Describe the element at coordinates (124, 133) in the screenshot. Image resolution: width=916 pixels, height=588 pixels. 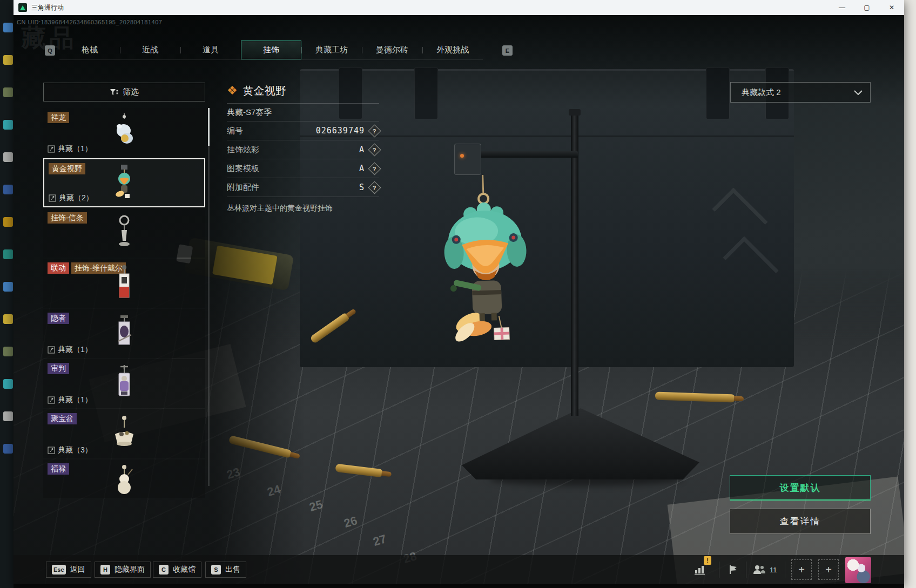
I see `list-item-xianglong: 祥龙 典藏（1）` at that location.